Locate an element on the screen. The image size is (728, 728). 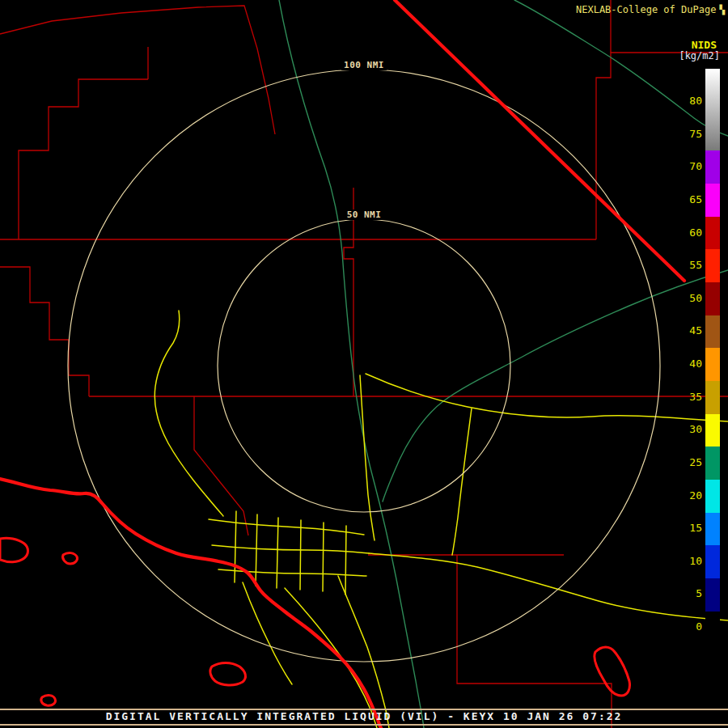
colorbar-label-15: 15 is located at coordinates (690, 528).